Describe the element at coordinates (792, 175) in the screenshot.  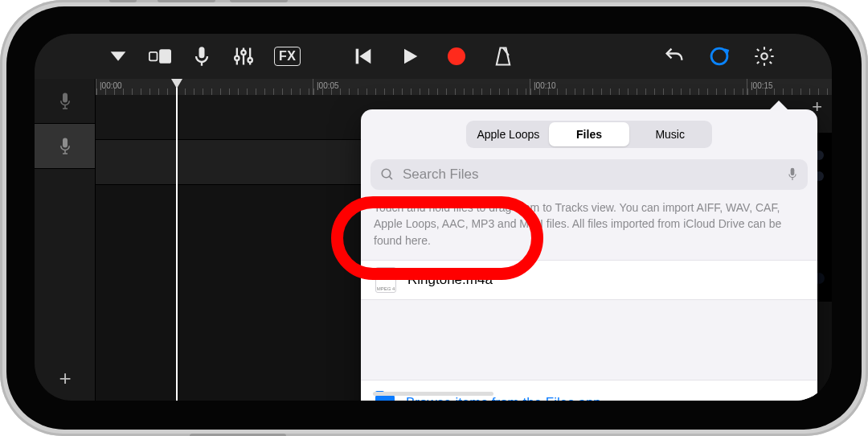
I see `dictation-icon` at that location.